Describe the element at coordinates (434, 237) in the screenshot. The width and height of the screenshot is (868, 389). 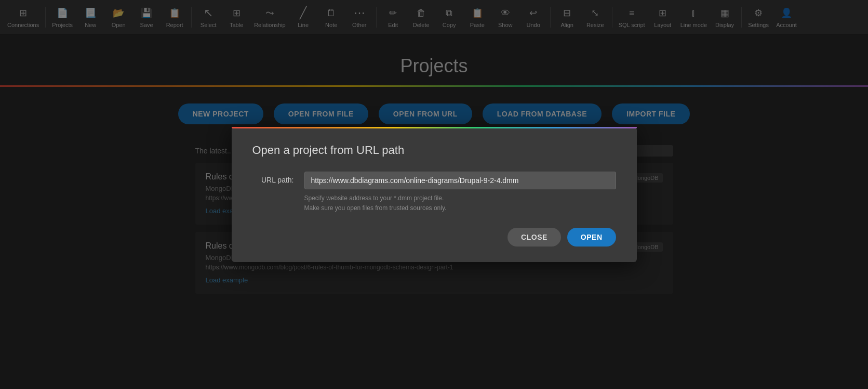
I see `modal-footer: CLOSE OPEN` at that location.